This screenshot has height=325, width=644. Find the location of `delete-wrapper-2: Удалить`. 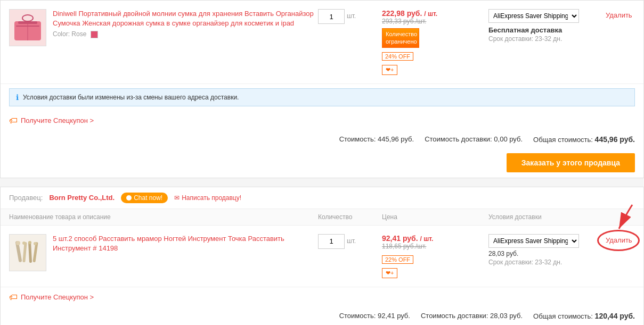

delete-wrapper-2: Удалить is located at coordinates (619, 239).